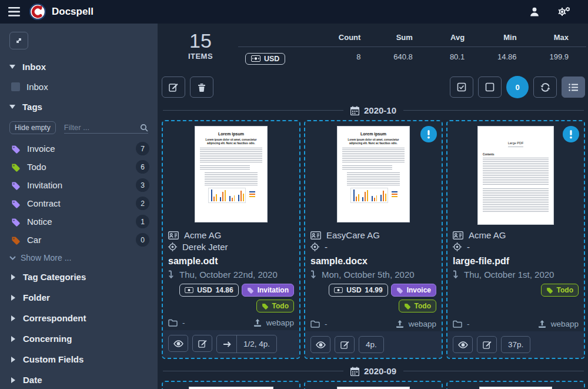 This screenshot has height=389, width=588. I want to click on tag-name: Invitation, so click(45, 185).